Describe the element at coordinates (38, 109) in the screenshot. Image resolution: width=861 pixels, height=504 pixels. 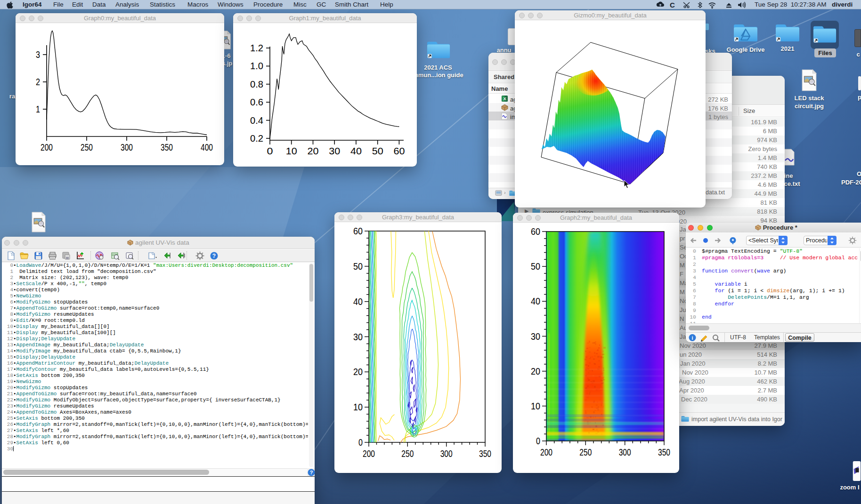
I see `svg-text: 1` at that location.